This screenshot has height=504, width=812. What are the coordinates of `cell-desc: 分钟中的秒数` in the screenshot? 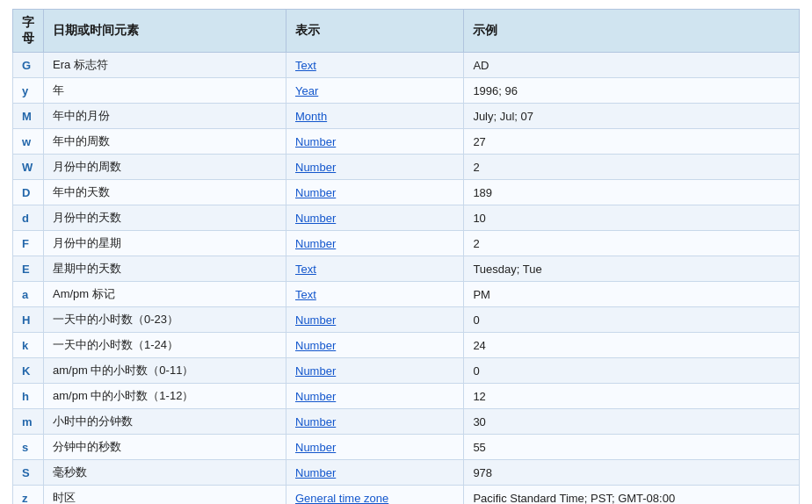 It's located at (165, 448).